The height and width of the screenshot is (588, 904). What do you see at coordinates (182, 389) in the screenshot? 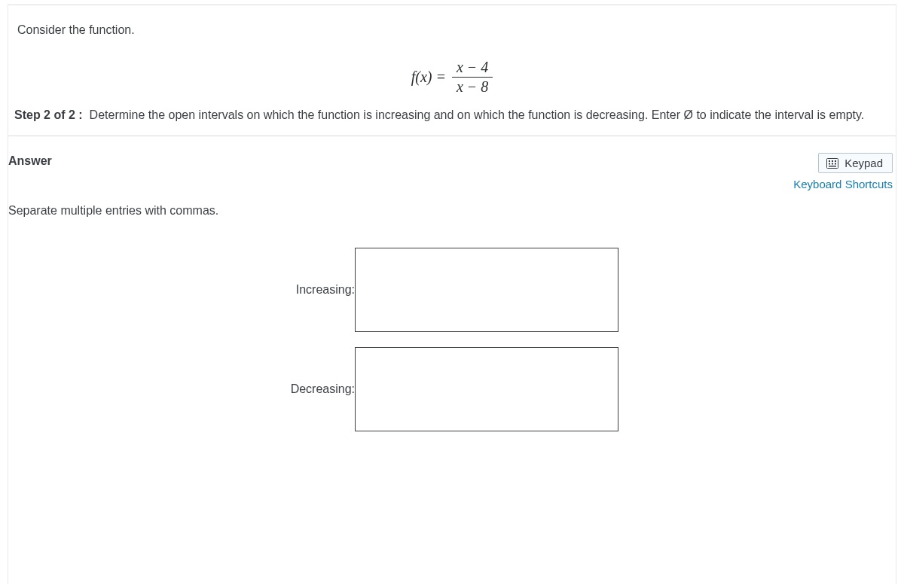
I see `decreasing-label: Decreasing:` at bounding box center [182, 389].